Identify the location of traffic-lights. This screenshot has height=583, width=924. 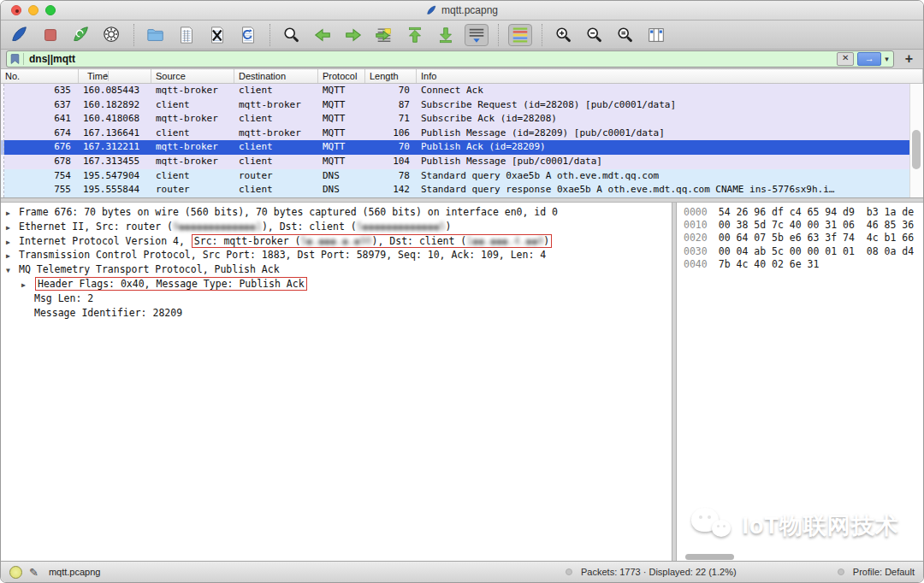
(33, 10).